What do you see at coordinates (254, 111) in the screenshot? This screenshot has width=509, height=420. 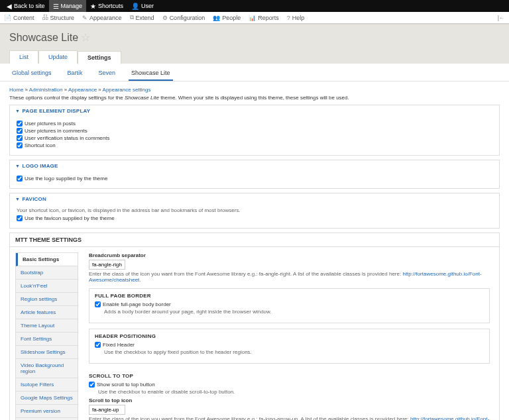 I see `panel-title: ▼ PAGE ELEMENT DISPLAY` at bounding box center [254, 111].